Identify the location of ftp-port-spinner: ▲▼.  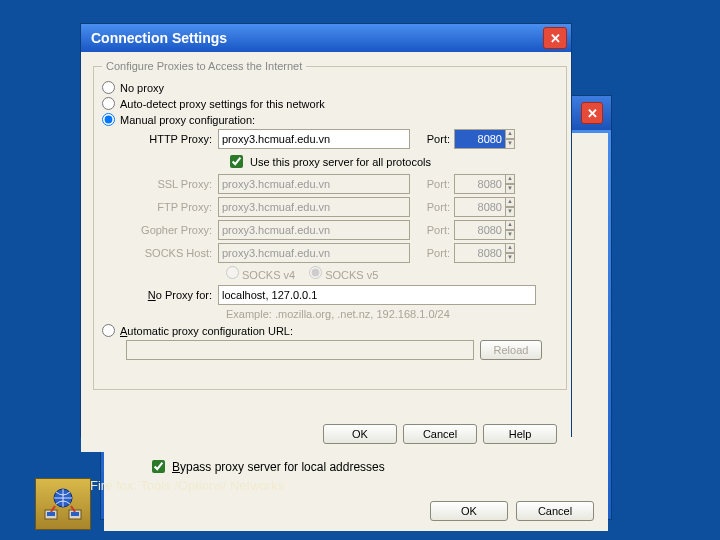
(510, 207).